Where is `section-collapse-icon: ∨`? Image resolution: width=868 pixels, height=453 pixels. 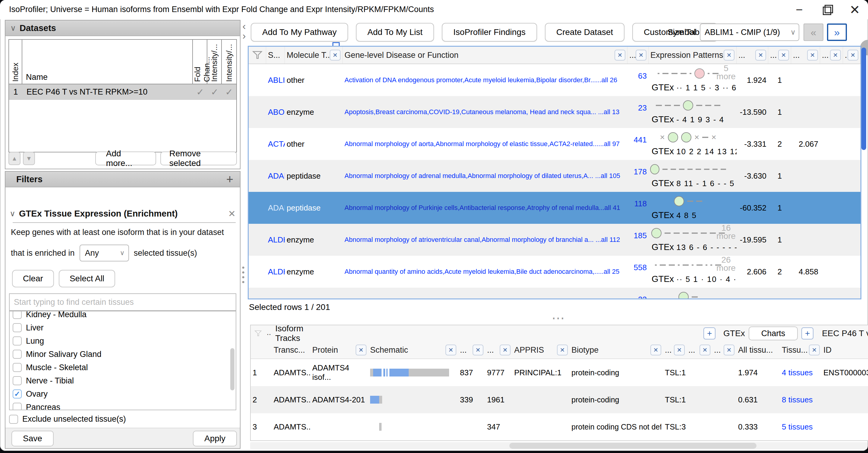
section-collapse-icon: ∨ is located at coordinates (13, 214).